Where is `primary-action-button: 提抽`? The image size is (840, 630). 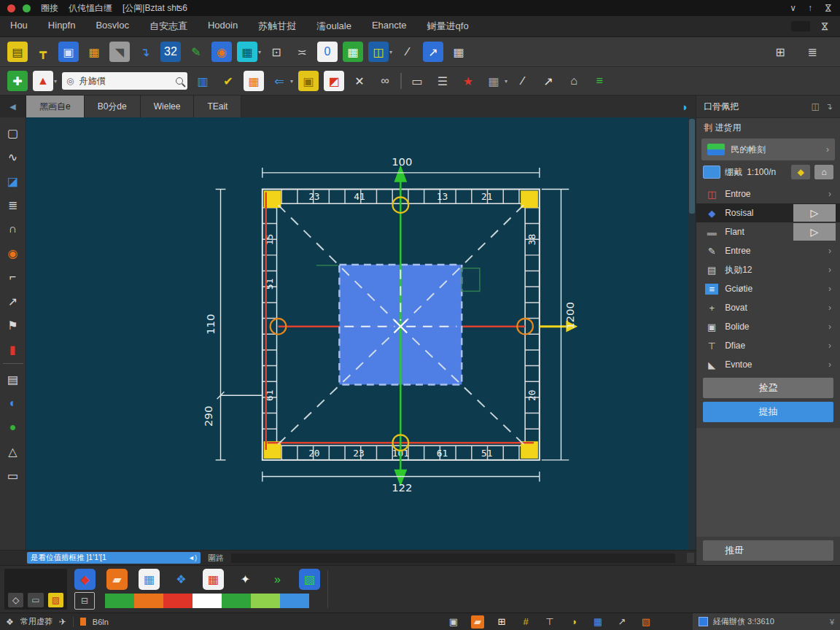 primary-action-button: 提抽 is located at coordinates (769, 412).